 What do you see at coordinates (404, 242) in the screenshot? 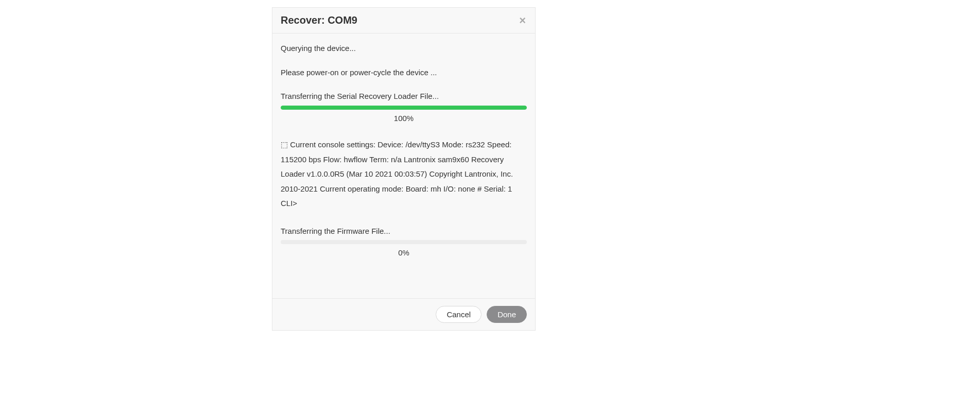
I see `firmware-progress-track` at bounding box center [404, 242].